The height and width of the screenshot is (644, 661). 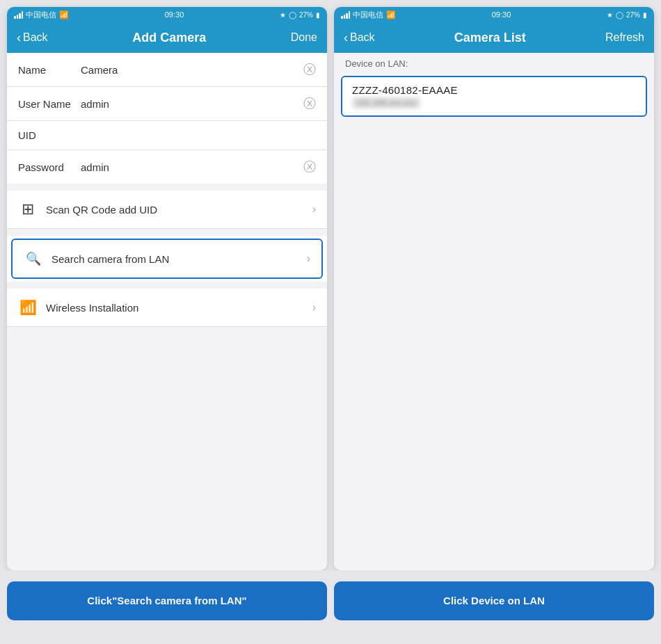 I want to click on username-input-wrap: admin ⓧ, so click(x=198, y=104).